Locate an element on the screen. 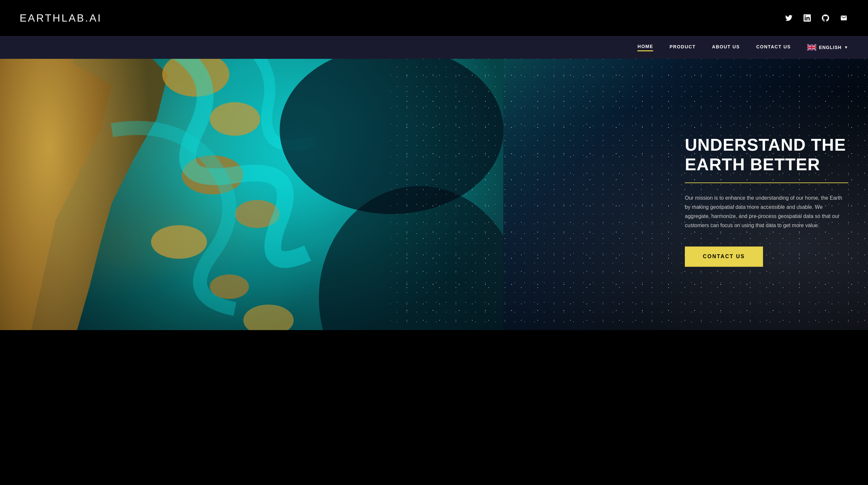 The width and height of the screenshot is (868, 485). nav-item-about: ABOUT US is located at coordinates (726, 47).